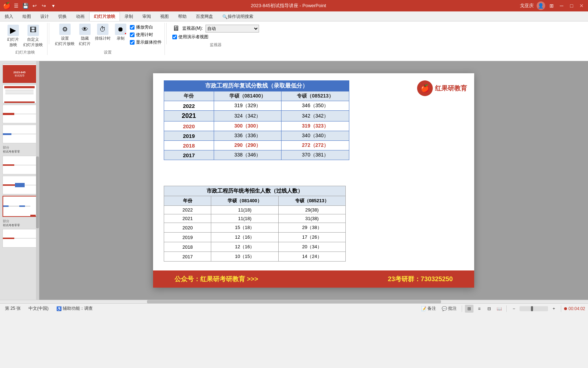  I want to click on maximize-button: □, so click(572, 6).